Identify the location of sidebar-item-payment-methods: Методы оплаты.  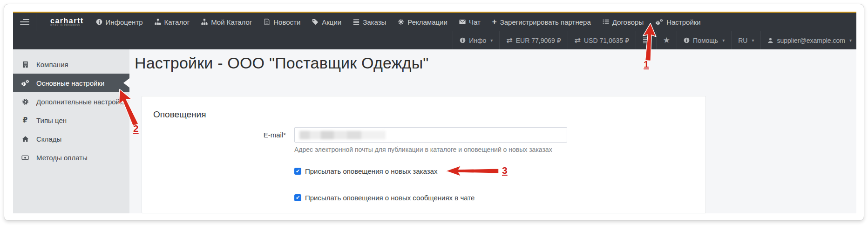
(71, 157).